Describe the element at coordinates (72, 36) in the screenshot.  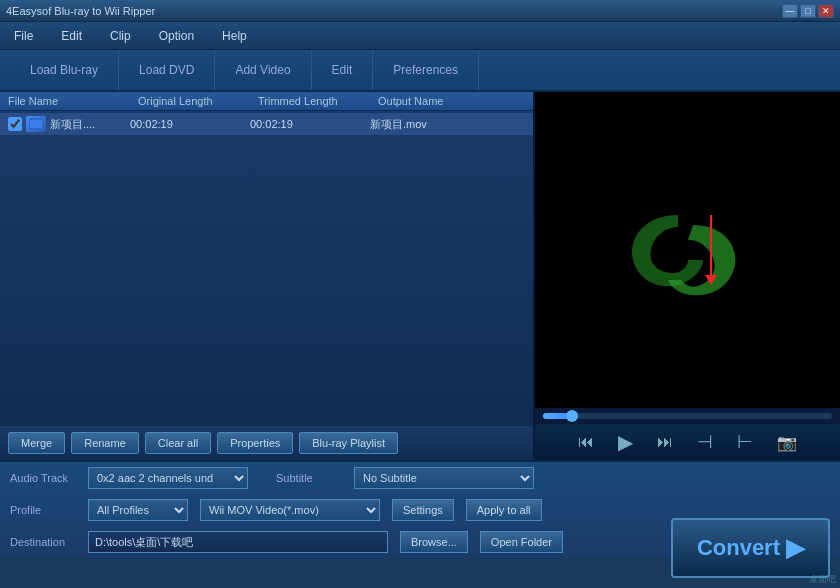
I see `menu-edit: Edit` at that location.